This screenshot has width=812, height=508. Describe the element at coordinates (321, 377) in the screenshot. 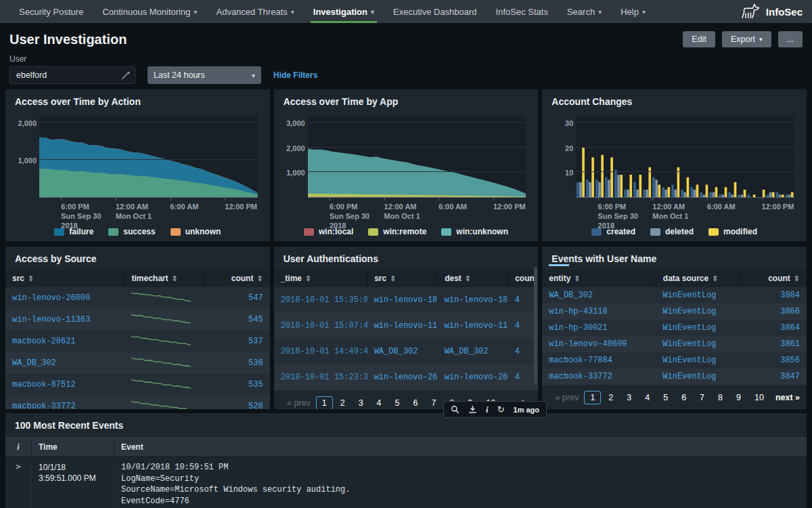

I see `time-cell: 2018-10-01 15:23:31` at that location.